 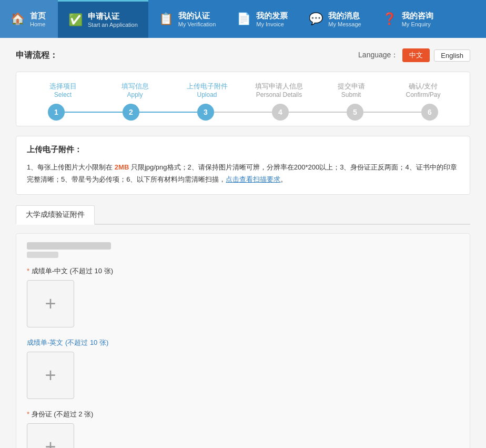 What do you see at coordinates (272, 24) in the screenshot?
I see `nav-en-invoice: My Invoice` at bounding box center [272, 24].